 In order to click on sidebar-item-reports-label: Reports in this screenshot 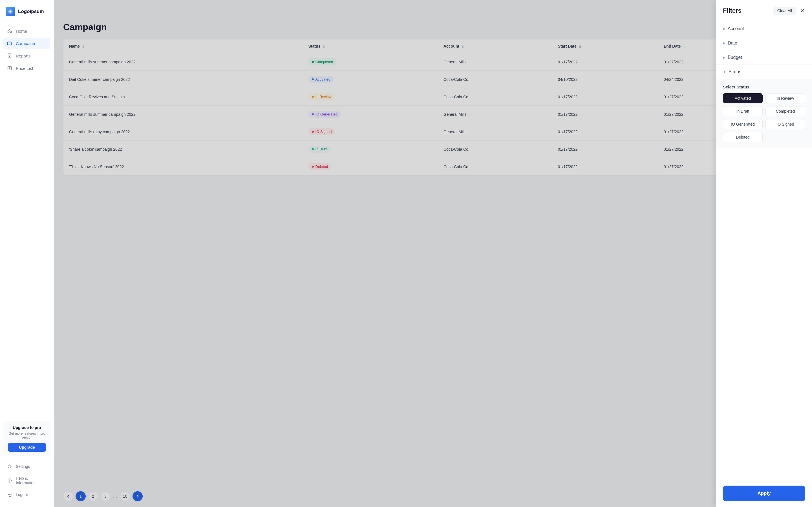, I will do `click(23, 56)`.